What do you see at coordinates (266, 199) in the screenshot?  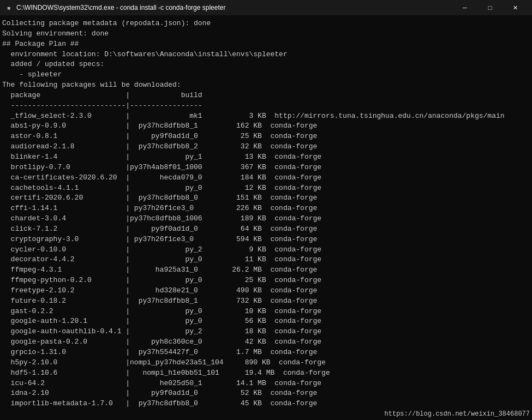 I see `terminal-line: certifi-2020.6.20 | py37hc8dfbb8_0 151 K…` at bounding box center [266, 199].